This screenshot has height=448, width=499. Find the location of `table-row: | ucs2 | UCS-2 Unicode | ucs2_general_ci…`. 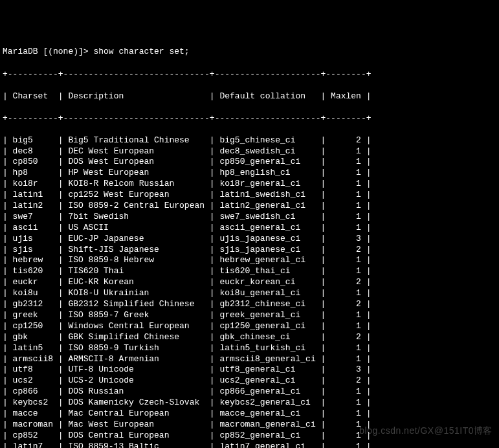

table-row: | ucs2 | UCS-2 Unicode | ucs2_general_ci… is located at coordinates (250, 381).